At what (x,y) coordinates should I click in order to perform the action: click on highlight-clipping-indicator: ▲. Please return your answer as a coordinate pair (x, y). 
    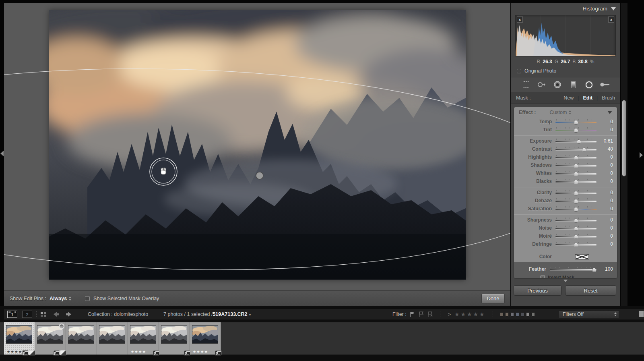
    Looking at the image, I should click on (611, 19).